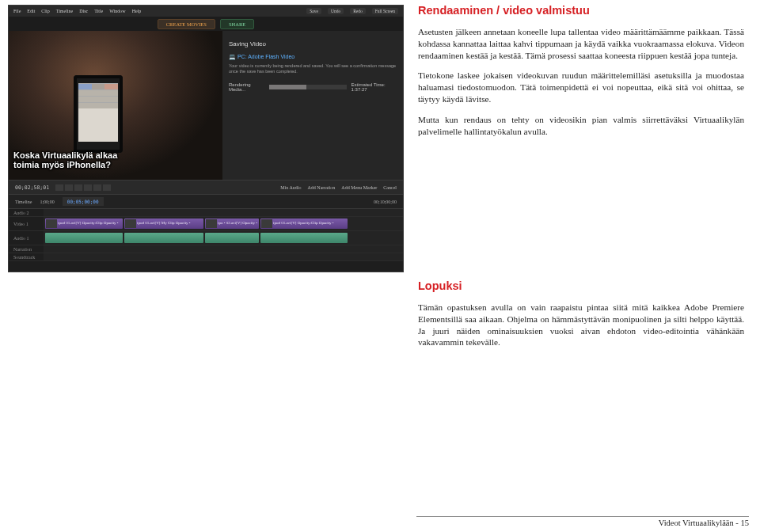 The height and width of the screenshot is (532, 760). Describe the element at coordinates (581, 44) in the screenshot. I see `section1-p1: Asetusten jälkeen annetaan koneelle lupa…` at that location.